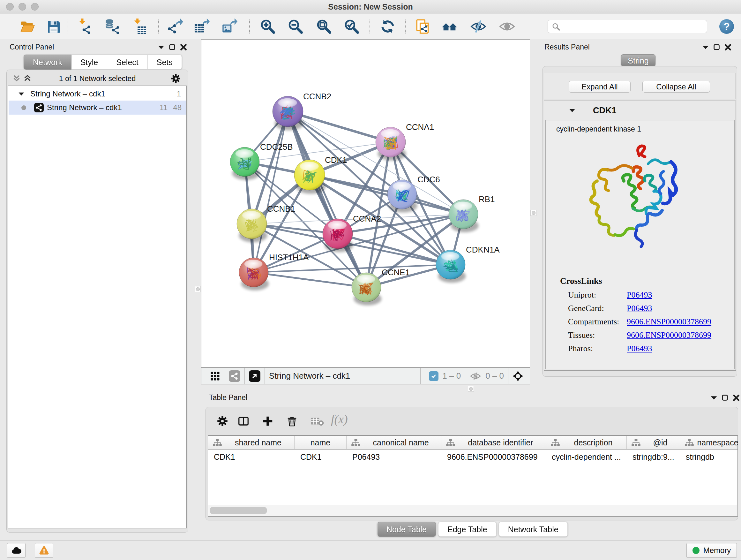 Image resolution: width=741 pixels, height=560 pixels. I want to click on save-session-button, so click(54, 26).